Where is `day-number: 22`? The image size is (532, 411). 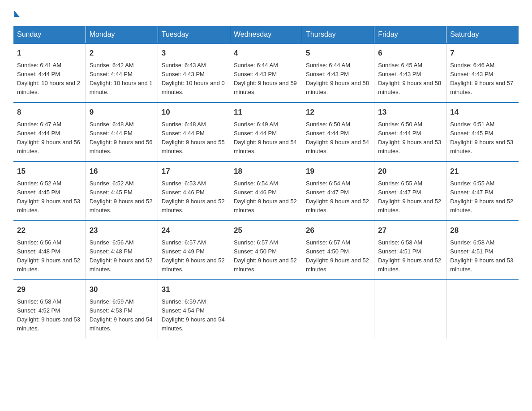
day-number: 22 is located at coordinates (49, 231).